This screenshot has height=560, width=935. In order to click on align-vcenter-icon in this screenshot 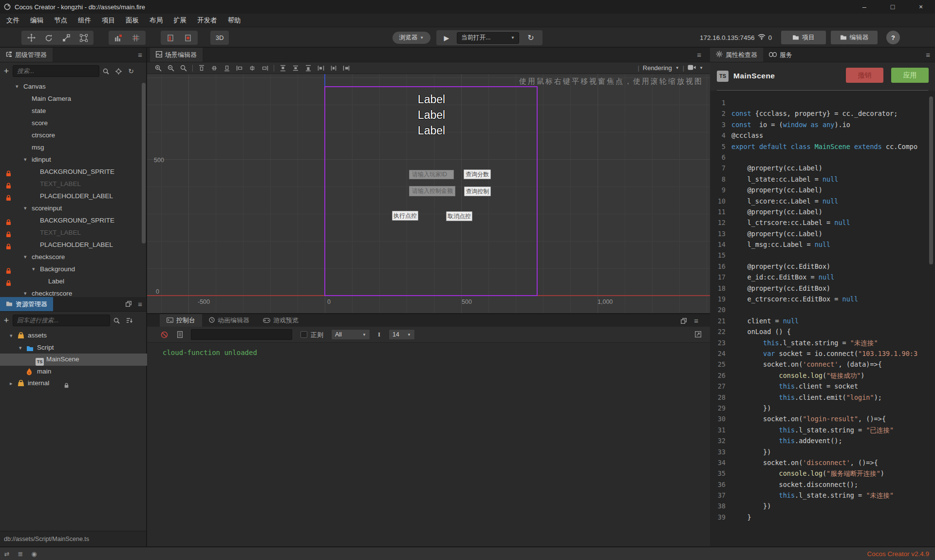, I will do `click(214, 68)`.